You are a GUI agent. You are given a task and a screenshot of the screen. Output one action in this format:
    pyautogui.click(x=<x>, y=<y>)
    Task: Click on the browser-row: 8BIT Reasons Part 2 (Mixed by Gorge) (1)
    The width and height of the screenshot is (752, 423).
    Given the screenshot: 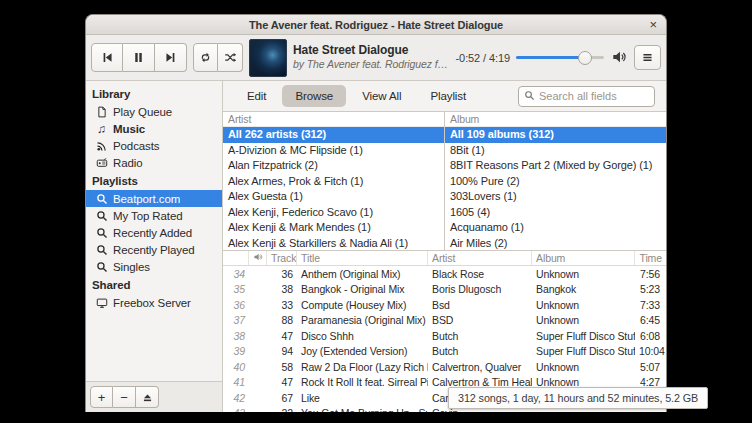 What is the action you would take?
    pyautogui.click(x=556, y=166)
    